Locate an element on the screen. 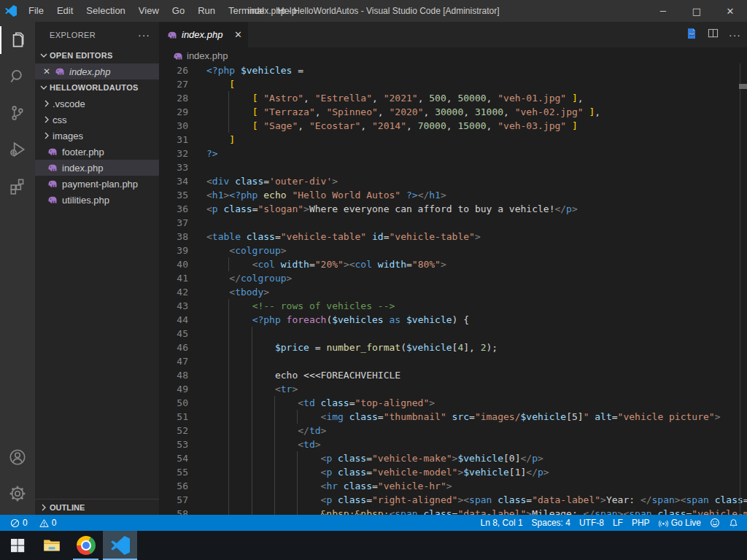 The height and width of the screenshot is (560, 747). code-line: 28 [ "Astro", "Estrella", "2021", 500, 5… is located at coordinates (453, 98).